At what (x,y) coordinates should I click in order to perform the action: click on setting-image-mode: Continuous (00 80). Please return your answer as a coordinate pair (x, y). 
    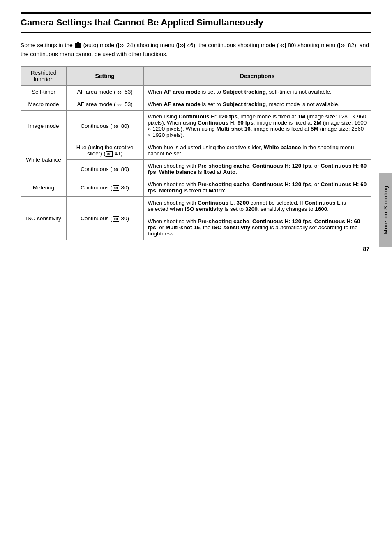
    Looking at the image, I should click on (105, 126).